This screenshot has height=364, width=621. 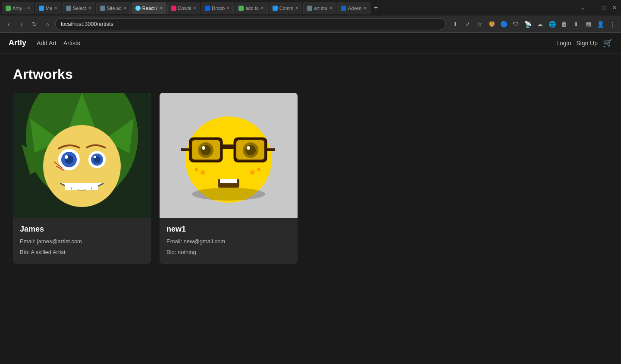 What do you see at coordinates (564, 24) in the screenshot?
I see `extension5-icon: 🗑` at bounding box center [564, 24].